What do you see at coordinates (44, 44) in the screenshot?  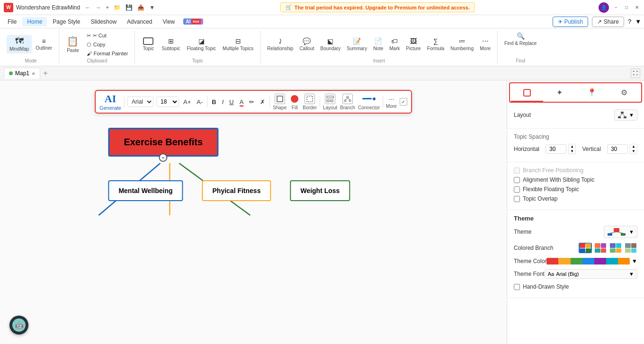 I see `outliner-btn: ≡ Outliner` at bounding box center [44, 44].